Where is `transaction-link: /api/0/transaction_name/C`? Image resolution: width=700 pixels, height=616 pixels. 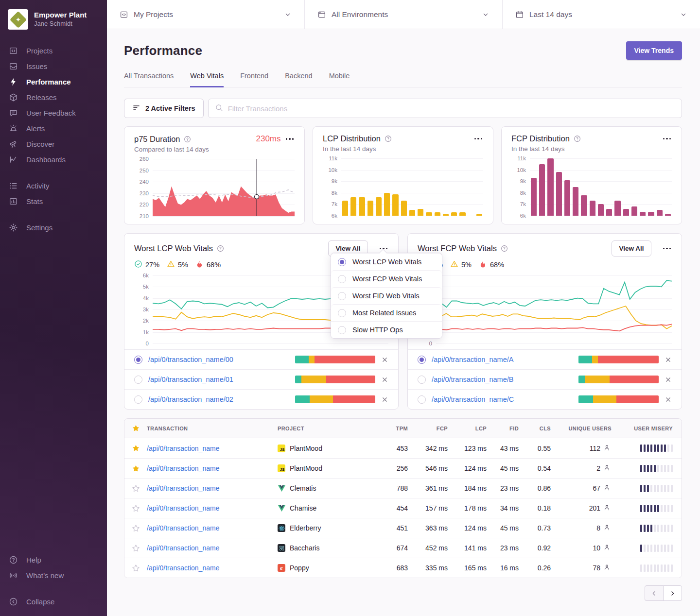 transaction-link: /api/0/transaction_name/C is located at coordinates (472, 399).